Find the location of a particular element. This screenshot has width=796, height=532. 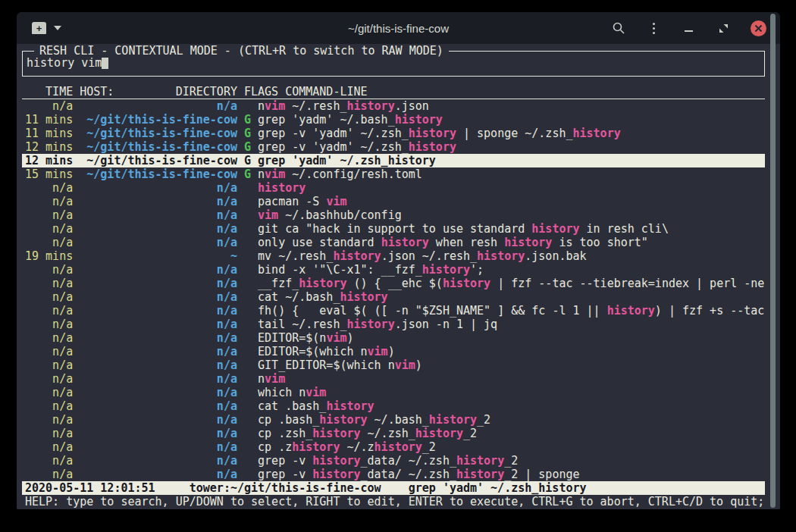

row-command: only use standard history when resh hist… is located at coordinates (450, 243).